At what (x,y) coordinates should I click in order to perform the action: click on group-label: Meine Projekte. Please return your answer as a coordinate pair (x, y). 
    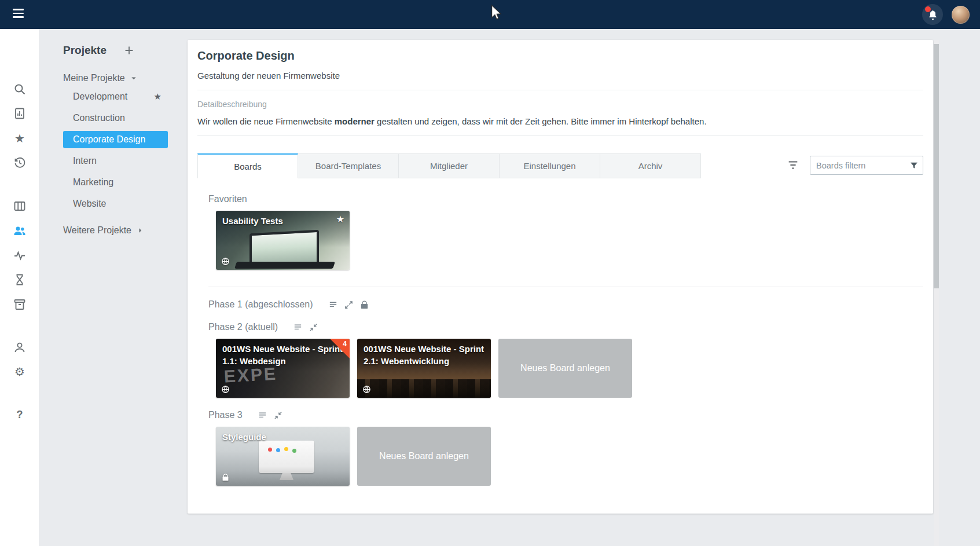
    Looking at the image, I should click on (94, 78).